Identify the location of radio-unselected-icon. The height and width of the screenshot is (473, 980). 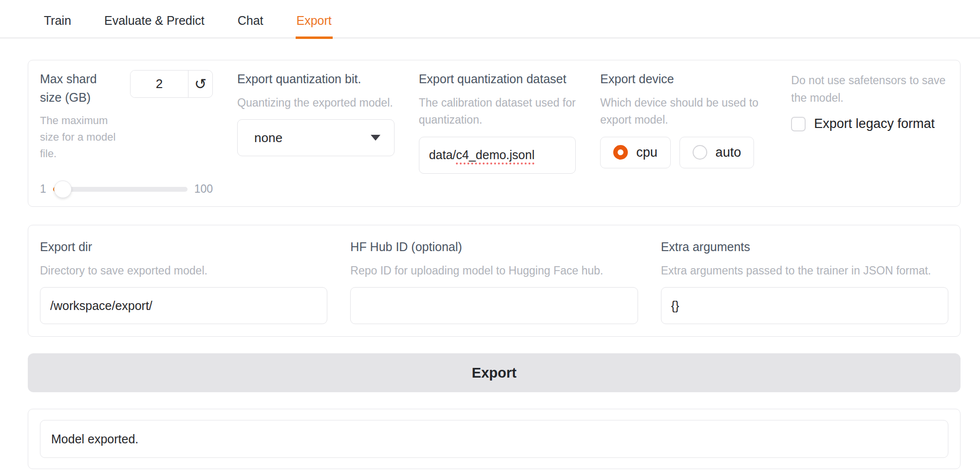
(700, 152).